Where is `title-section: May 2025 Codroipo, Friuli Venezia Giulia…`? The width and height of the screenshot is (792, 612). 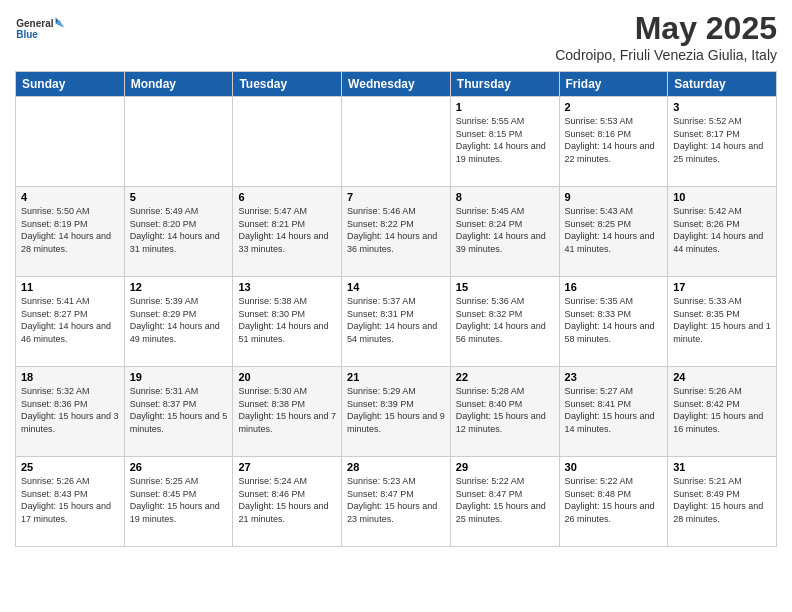
title-section: May 2025 Codroipo, Friuli Venezia Giulia… is located at coordinates (666, 36).